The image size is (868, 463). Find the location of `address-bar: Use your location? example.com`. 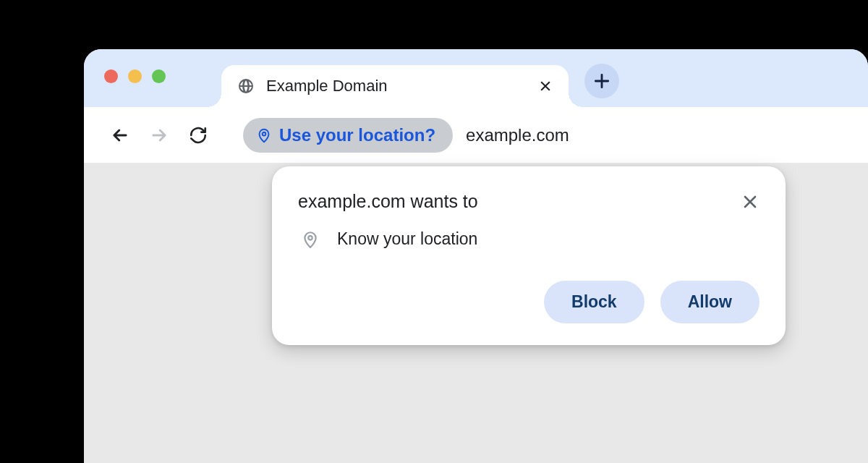

address-bar: Use your location? example.com is located at coordinates (407, 135).